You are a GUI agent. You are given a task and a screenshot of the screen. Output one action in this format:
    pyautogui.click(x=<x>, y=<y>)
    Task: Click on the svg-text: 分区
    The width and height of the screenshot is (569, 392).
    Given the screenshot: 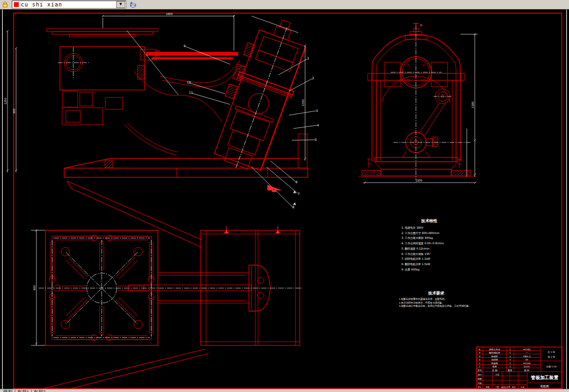 What is the action you would take?
    pyautogui.click(x=498, y=387)
    